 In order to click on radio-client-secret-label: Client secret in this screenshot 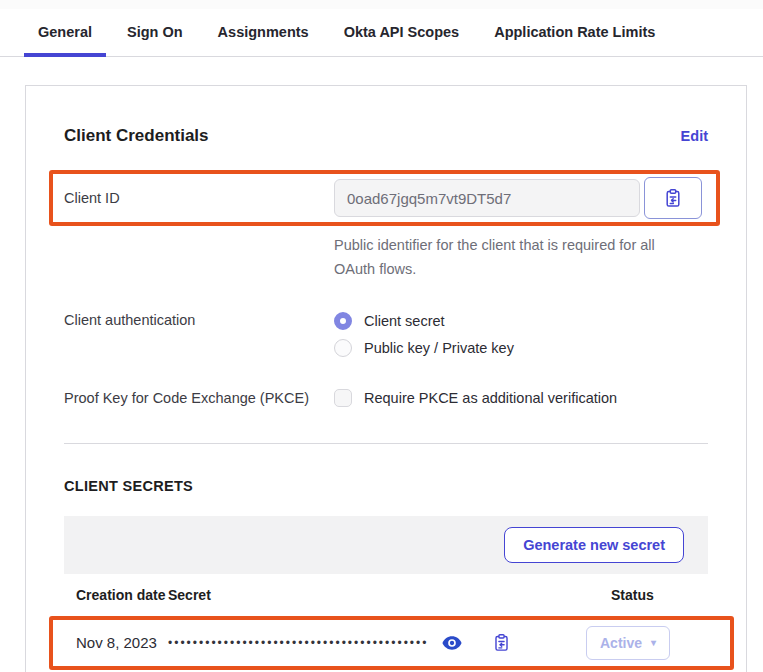, I will do `click(404, 321)`.